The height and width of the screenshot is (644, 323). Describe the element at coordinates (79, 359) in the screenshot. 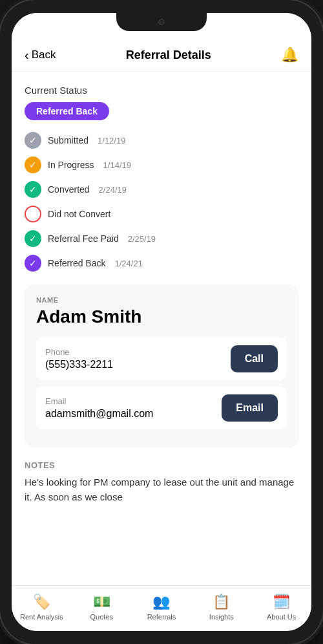

I see `phone-info: Phone (555)333-2211` at that location.